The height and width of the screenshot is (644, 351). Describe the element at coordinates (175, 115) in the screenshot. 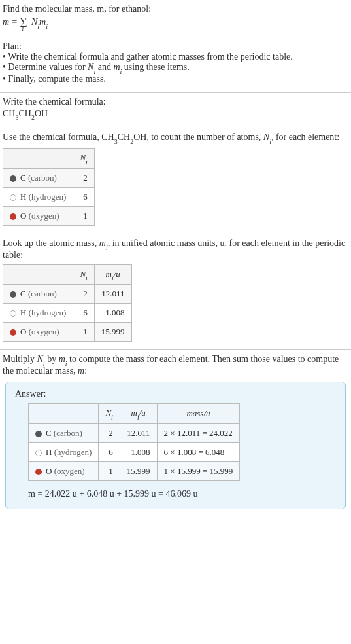

I see `chemical-formula: CH3CH2OH` at that location.